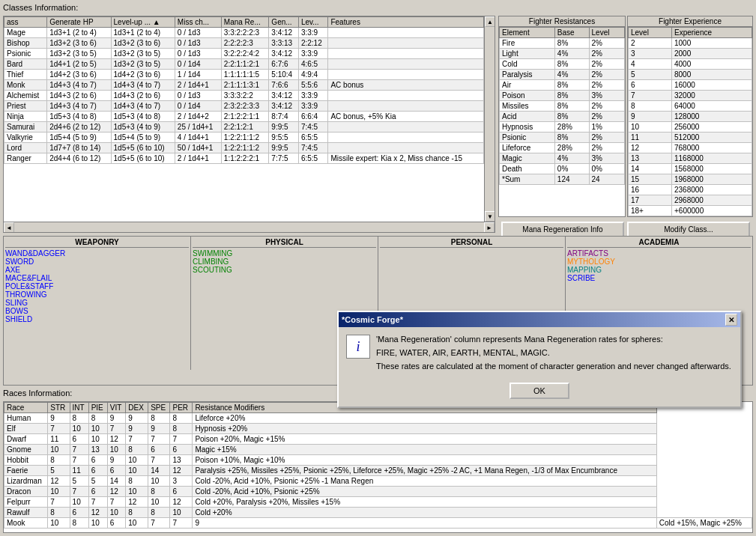 This screenshot has height=536, width=756. I want to click on dialog-content: i 'Mana Regeneration' column represents …, so click(539, 355).